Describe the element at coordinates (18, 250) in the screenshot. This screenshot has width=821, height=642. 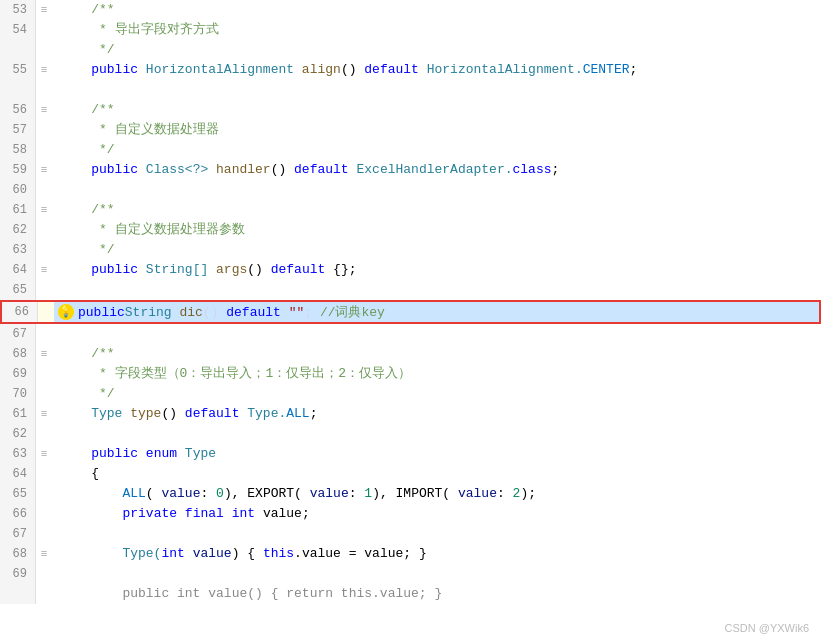
I see `line-number: 63` at that location.